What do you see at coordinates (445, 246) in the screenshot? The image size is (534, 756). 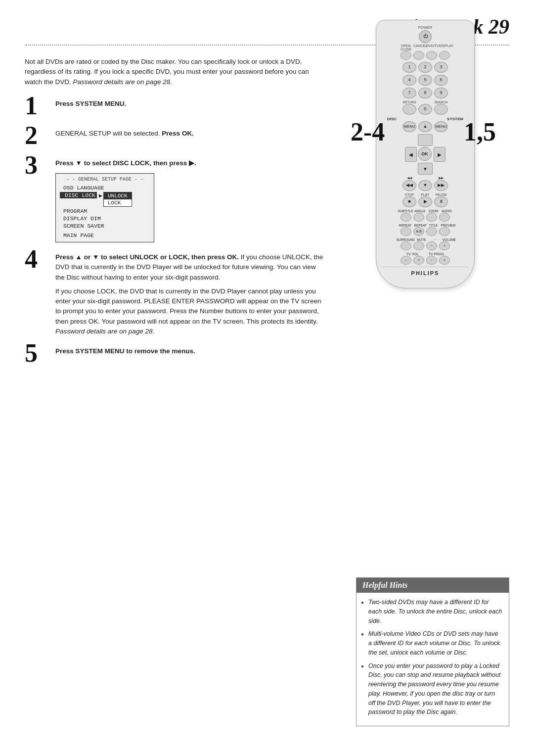 I see `vol-plus-button: +` at bounding box center [445, 246].